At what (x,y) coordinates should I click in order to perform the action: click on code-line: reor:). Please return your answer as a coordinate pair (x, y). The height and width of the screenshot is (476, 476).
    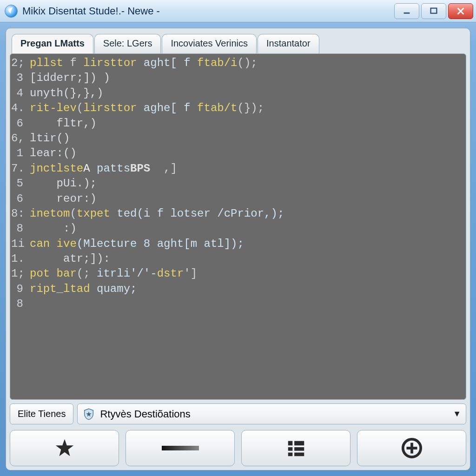
    Looking at the image, I should click on (246, 199).